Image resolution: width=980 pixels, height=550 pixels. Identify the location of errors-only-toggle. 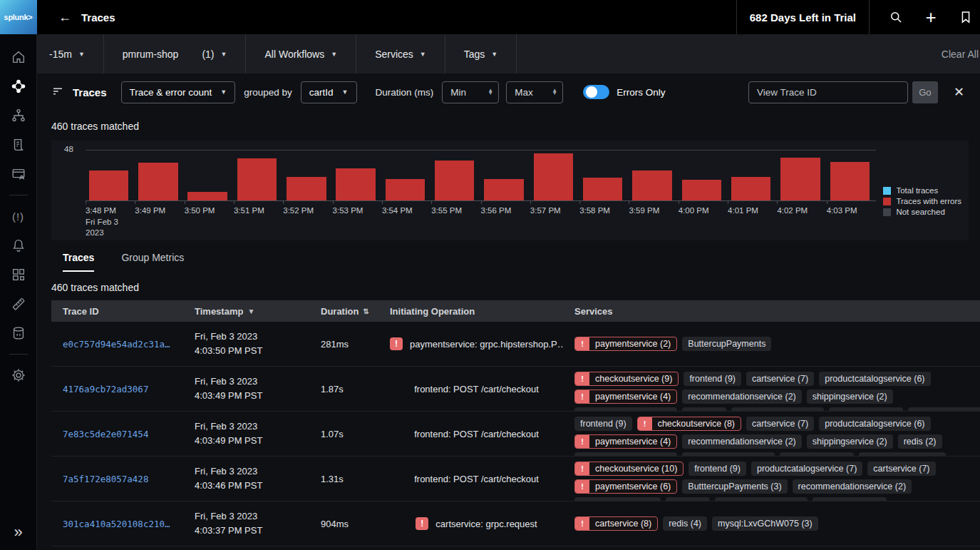
(596, 92).